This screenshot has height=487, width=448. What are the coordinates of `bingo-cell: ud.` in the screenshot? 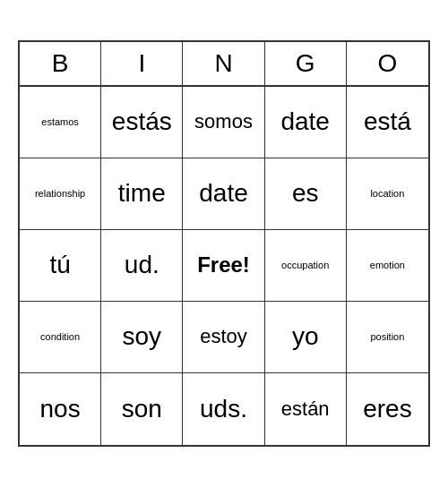 It's located at (142, 266).